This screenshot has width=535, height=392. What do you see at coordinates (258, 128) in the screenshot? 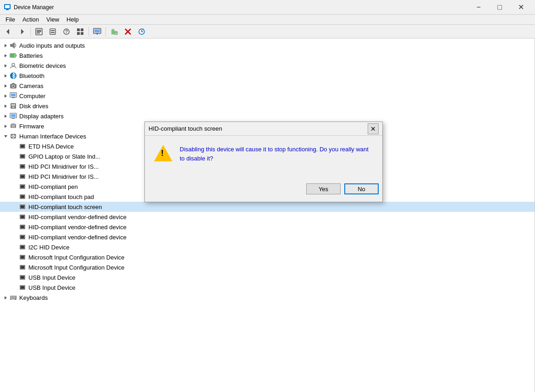
I see `dialog-title: HID-compliant touch screen` at bounding box center [258, 128].